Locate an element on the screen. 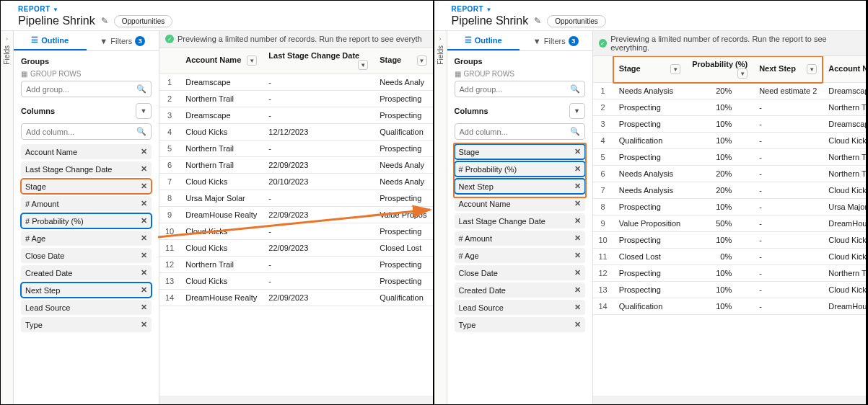  table-row: 7Needs Analysis20%-Cloud Kicks is located at coordinates (730, 190).